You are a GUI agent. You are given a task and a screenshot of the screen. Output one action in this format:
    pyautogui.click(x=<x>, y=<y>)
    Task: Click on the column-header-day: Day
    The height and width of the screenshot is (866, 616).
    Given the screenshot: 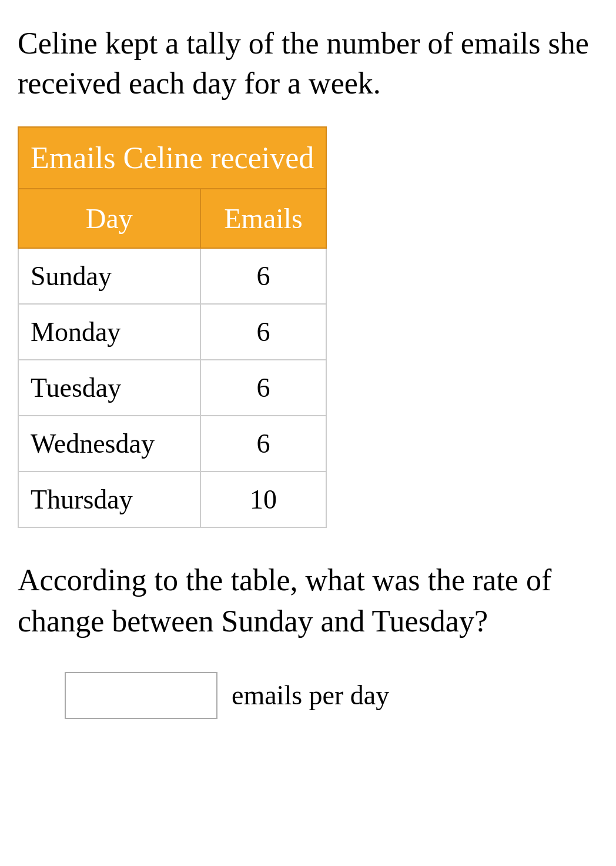 What is the action you would take?
    pyautogui.click(x=109, y=219)
    